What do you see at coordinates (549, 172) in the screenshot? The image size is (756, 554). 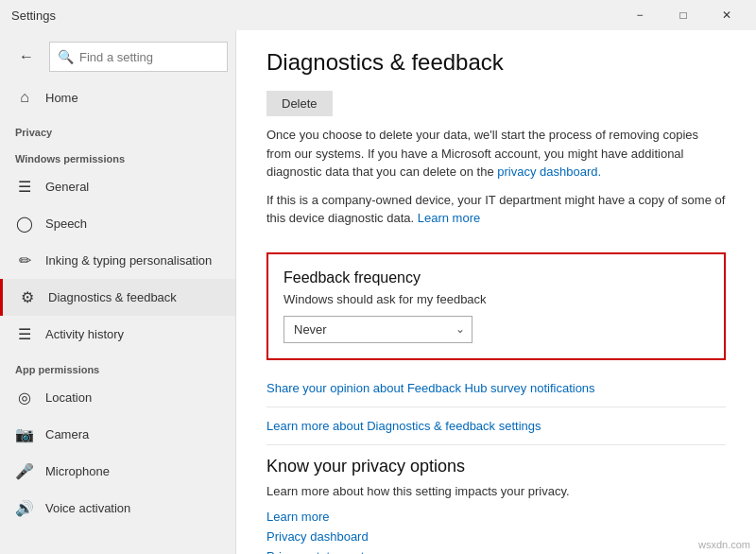 I see `privacy-dashboard-link: privacy dashboard.` at bounding box center [549, 172].